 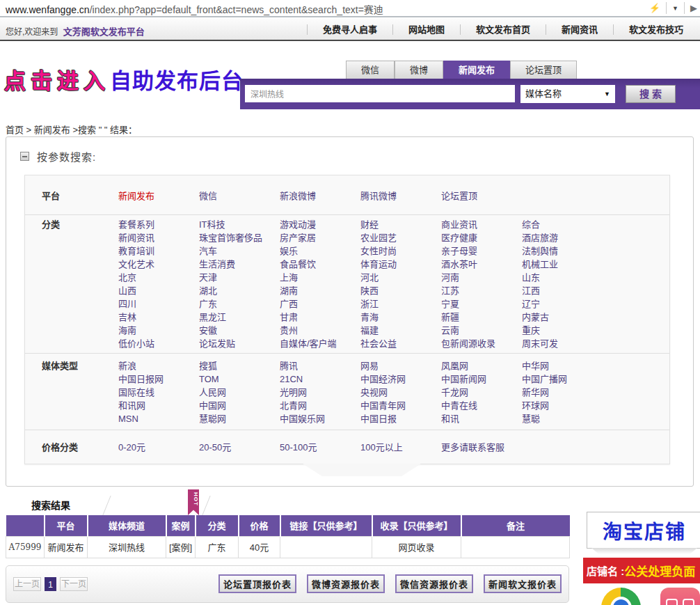 What do you see at coordinates (562, 224) in the screenshot?
I see `param-link: 综合` at bounding box center [562, 224].